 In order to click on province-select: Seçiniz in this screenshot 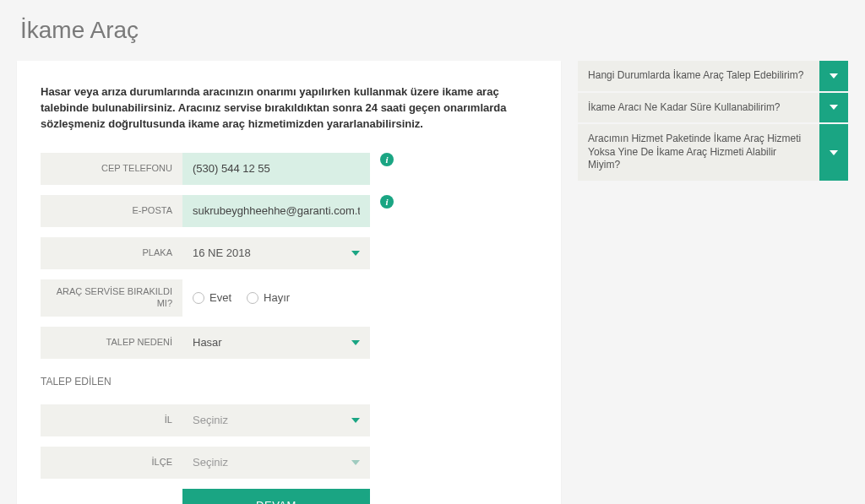, I will do `click(276, 420)`.